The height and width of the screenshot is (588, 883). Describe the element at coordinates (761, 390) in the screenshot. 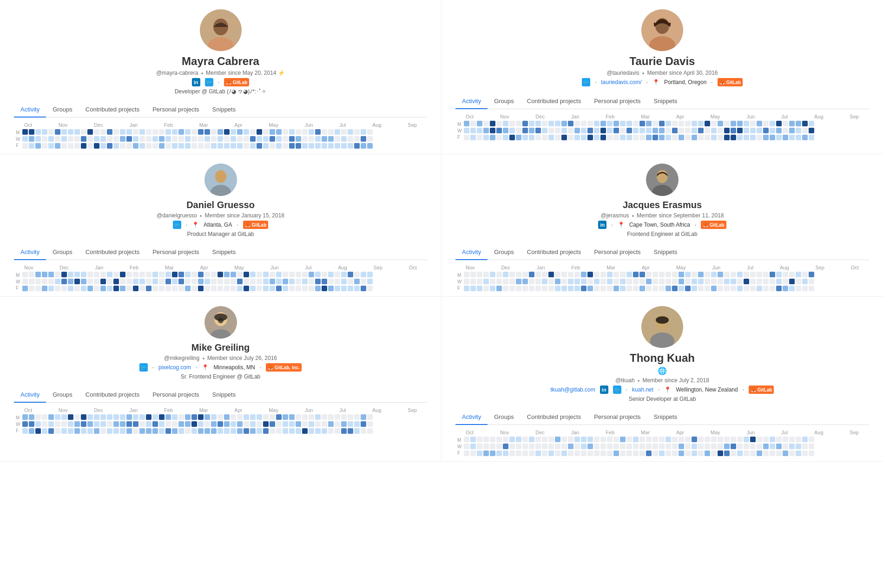

I see `gitlab-icon-thong: 🦊 GitLab` at that location.